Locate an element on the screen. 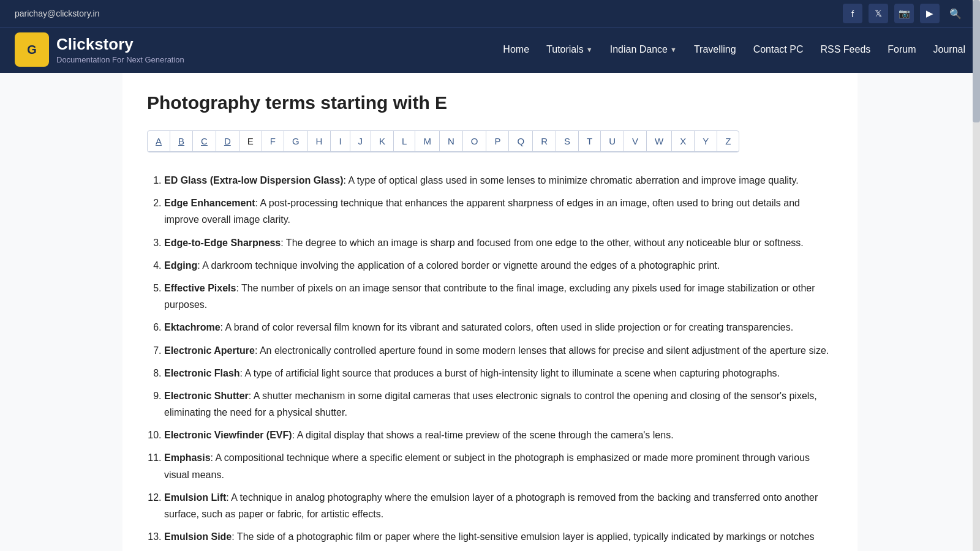 Image resolution: width=980 pixels, height=551 pixels. list-item: Edge-to-Edge Sharpness: The degree to wh… is located at coordinates (499, 242).